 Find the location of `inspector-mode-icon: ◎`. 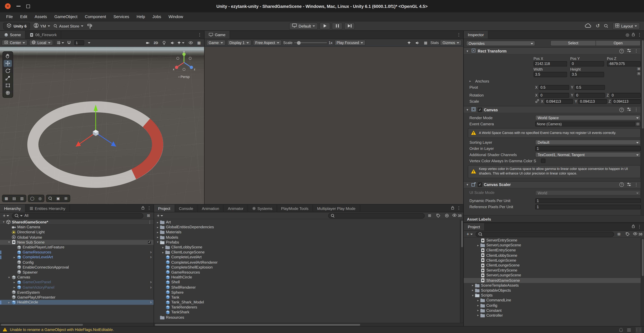

inspector-mode-icon: ◎ is located at coordinates (628, 35).